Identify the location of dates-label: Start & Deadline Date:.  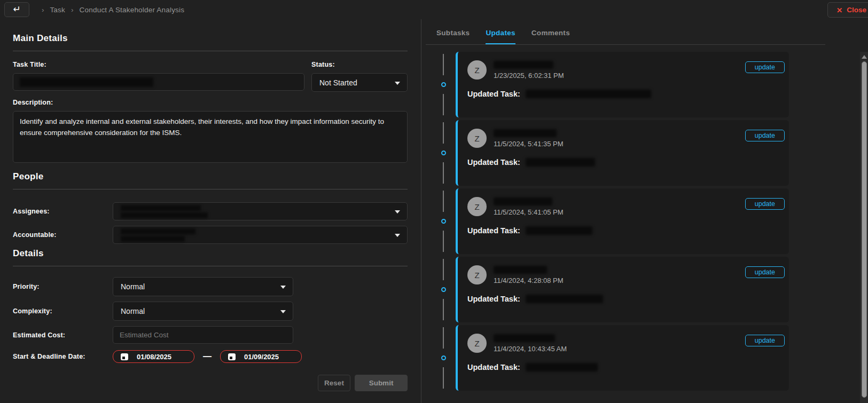
(63, 357).